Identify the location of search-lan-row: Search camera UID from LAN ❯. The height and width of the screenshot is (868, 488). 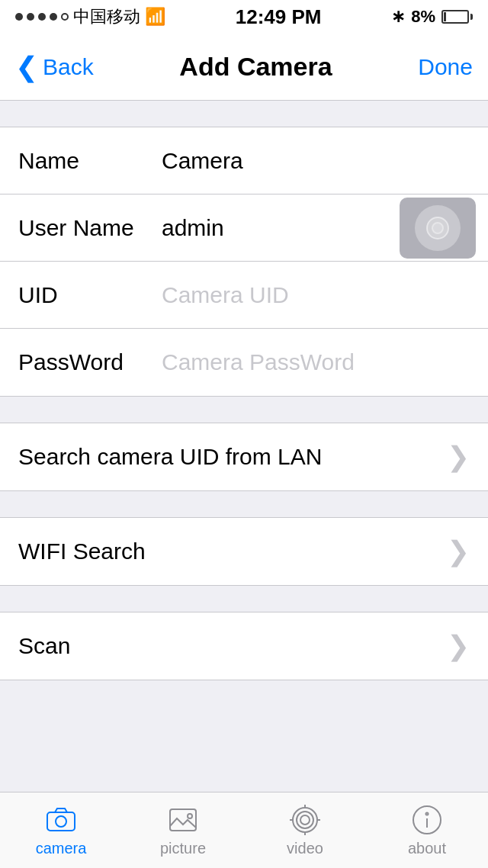
(244, 457).